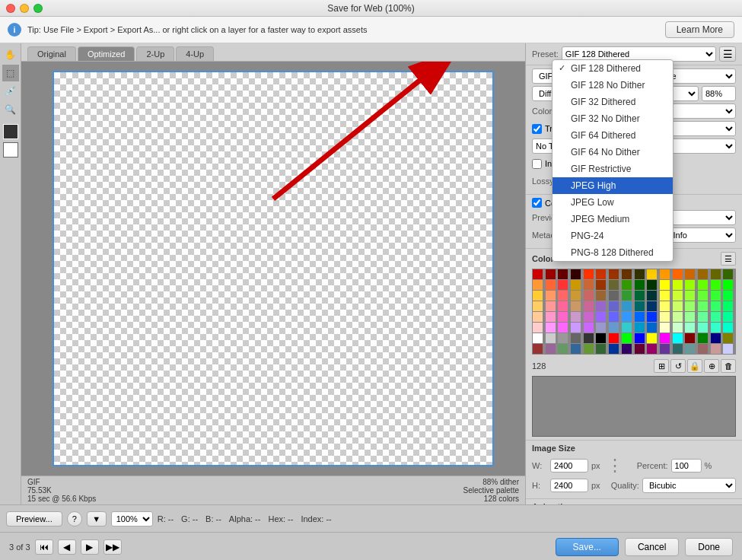  I want to click on hand-tool: ✋, so click(11, 55).